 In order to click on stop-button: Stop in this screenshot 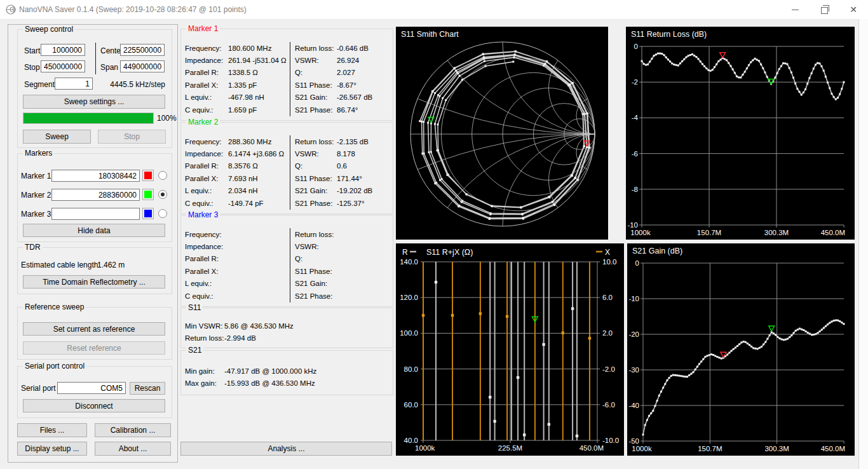, I will do `click(132, 137)`.